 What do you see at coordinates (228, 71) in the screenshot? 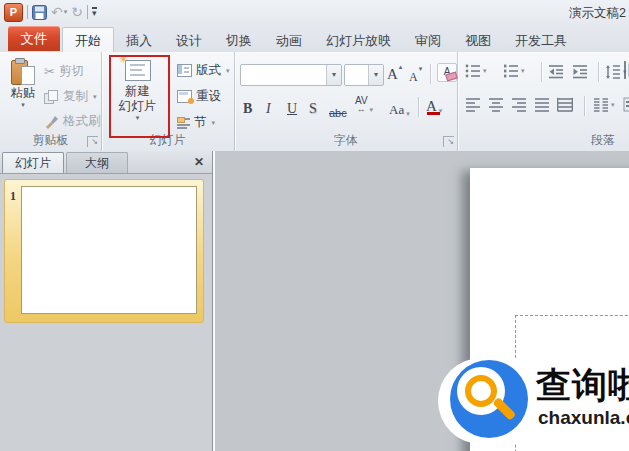
I see `layout-dropdown-icon: ▾` at bounding box center [228, 71].